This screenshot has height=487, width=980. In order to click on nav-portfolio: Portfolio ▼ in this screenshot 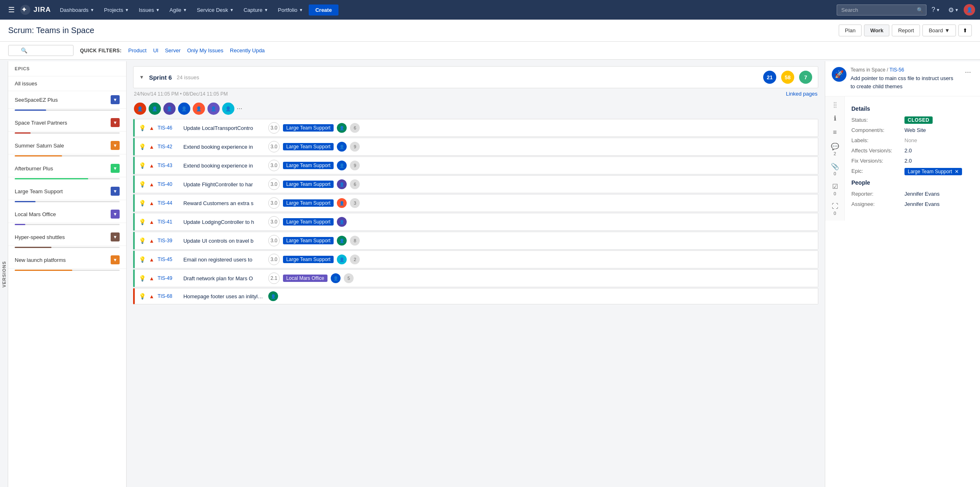, I will do `click(291, 10)`.